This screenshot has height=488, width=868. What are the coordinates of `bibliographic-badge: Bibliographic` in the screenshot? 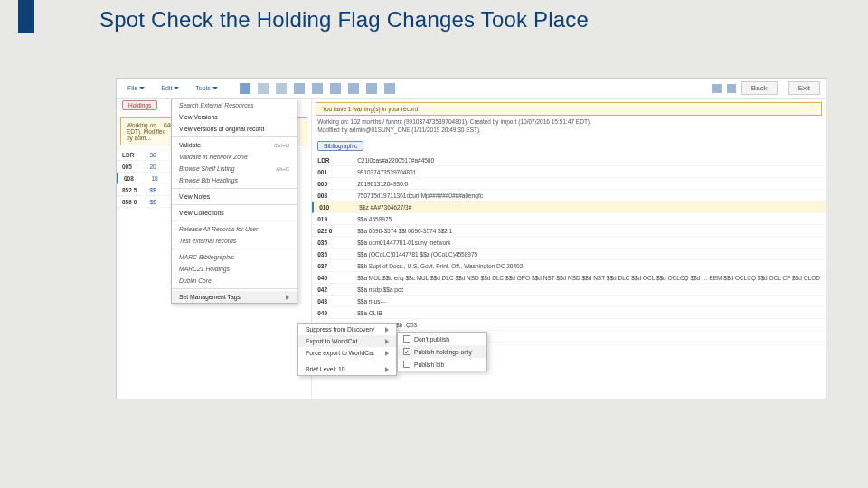 It's located at (340, 146).